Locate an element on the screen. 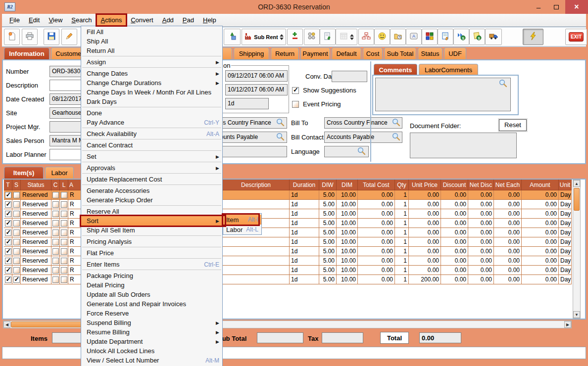 The height and width of the screenshot is (366, 588). scroll-left-arrow: ◀ is located at coordinates (7, 324).